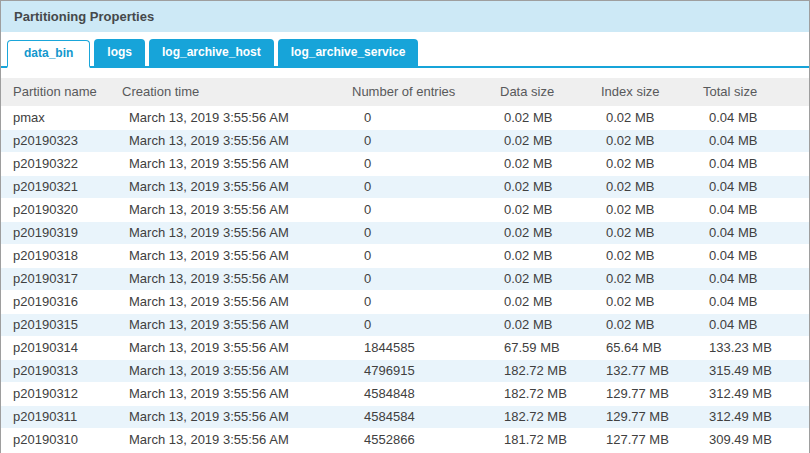 The height and width of the screenshot is (453, 810). I want to click on cell-partition-name: p20190313, so click(56, 370).